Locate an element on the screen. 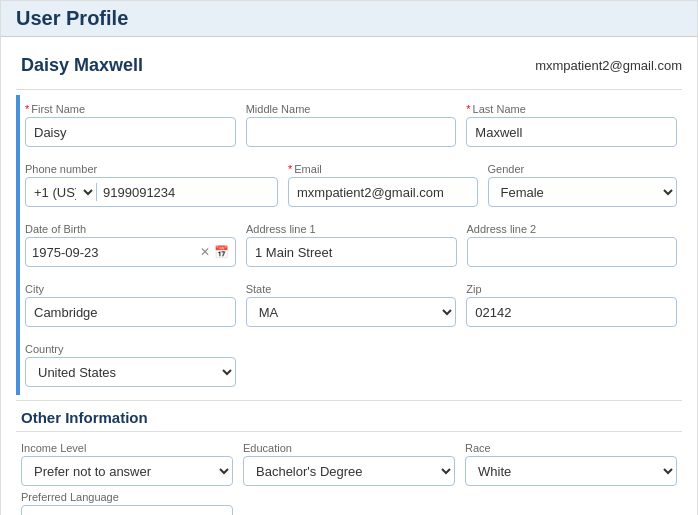 This screenshot has width=698, height=515. first-name-label: *First Name is located at coordinates (130, 109).